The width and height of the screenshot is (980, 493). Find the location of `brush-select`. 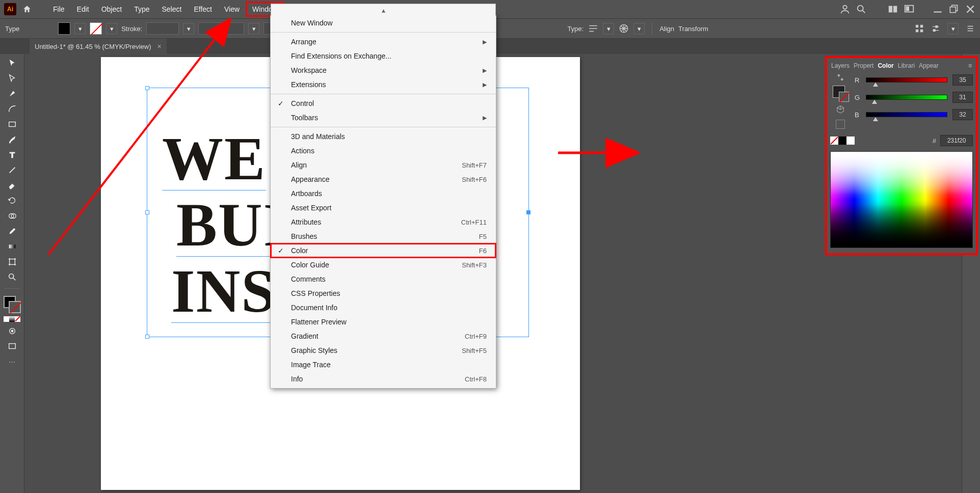

brush-select is located at coordinates (221, 29).